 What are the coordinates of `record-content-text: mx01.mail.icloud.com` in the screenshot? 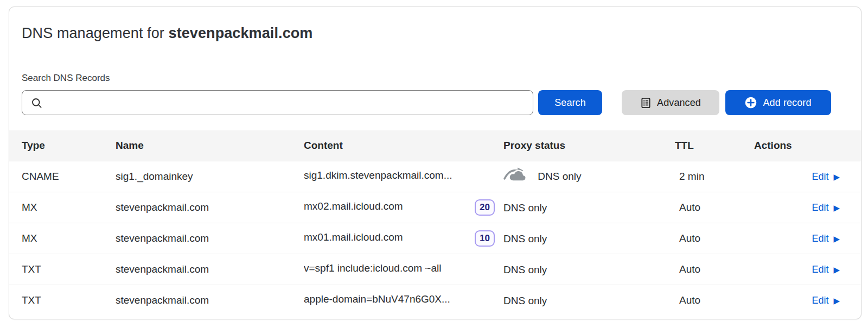 It's located at (354, 237).